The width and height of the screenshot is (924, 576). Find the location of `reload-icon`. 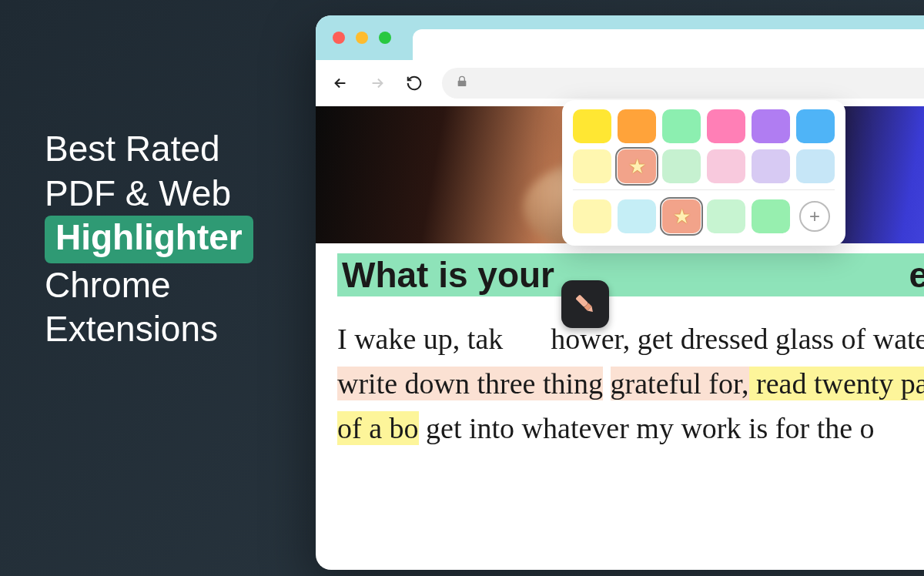

reload-icon is located at coordinates (414, 83).